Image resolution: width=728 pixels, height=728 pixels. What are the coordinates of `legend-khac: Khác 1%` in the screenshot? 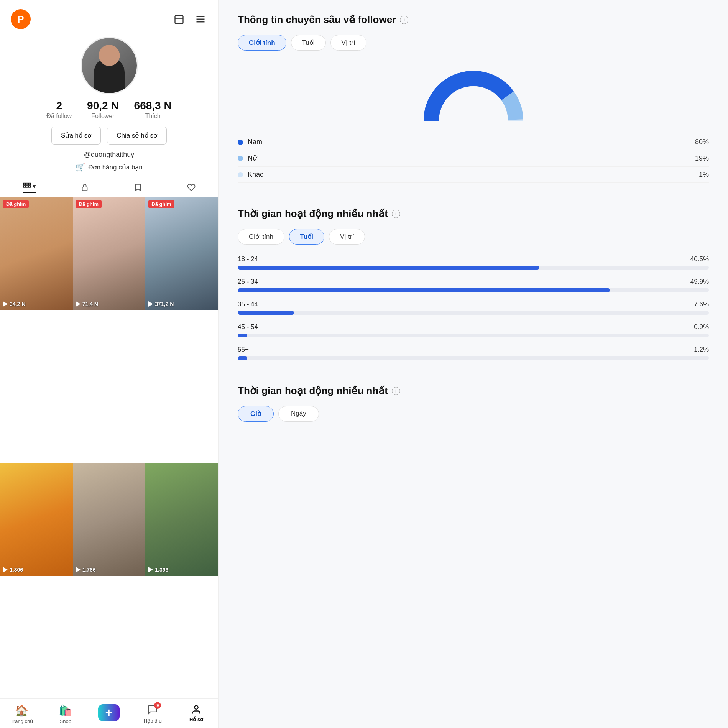 It's located at (473, 175).